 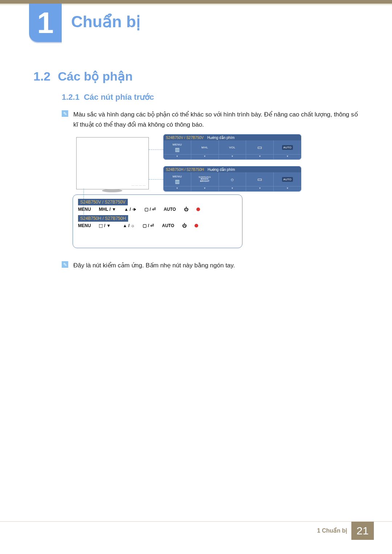 What do you see at coordinates (196, 530) in the screenshot?
I see `footer: 1 Chuẩn bị 21` at bounding box center [196, 530].